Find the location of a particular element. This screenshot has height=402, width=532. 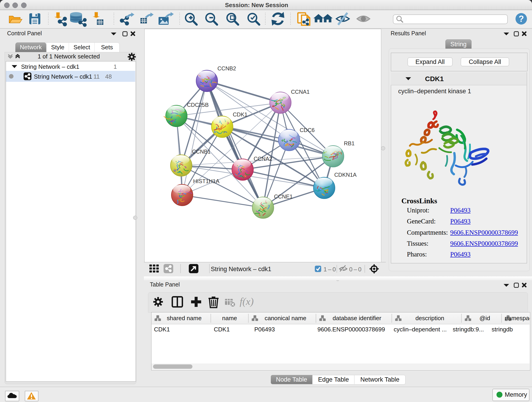

svg-text: CDKN1A is located at coordinates (345, 175).